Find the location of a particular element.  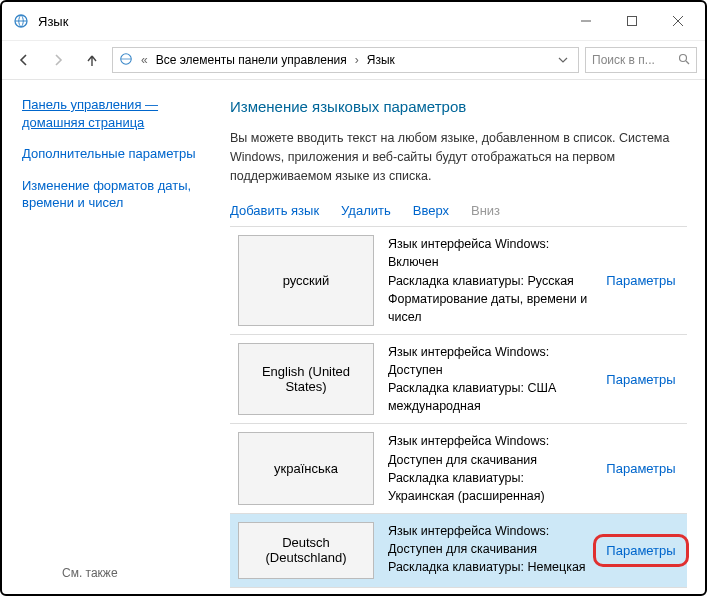

language-tile: English (United States) is located at coordinates (306, 380).